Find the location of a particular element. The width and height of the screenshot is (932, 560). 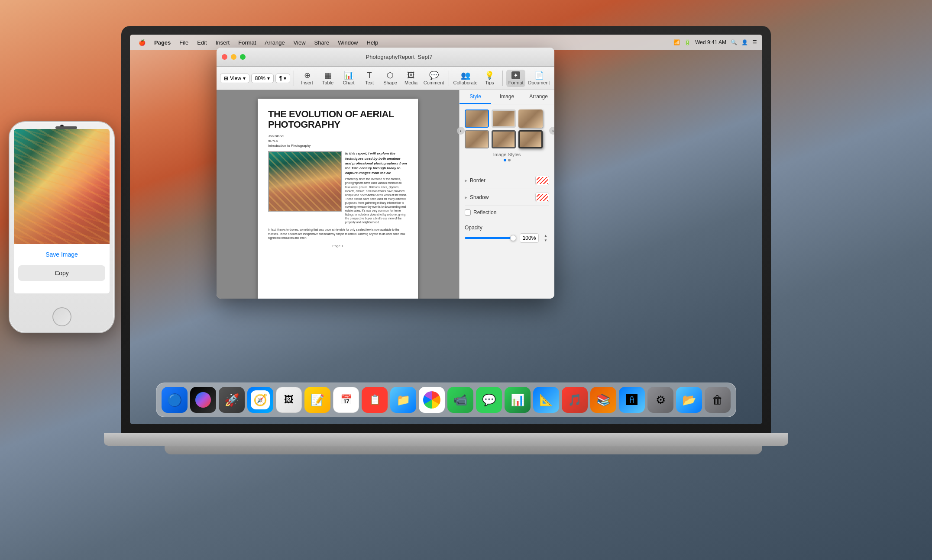

format-icon: ✦ is located at coordinates (516, 75).